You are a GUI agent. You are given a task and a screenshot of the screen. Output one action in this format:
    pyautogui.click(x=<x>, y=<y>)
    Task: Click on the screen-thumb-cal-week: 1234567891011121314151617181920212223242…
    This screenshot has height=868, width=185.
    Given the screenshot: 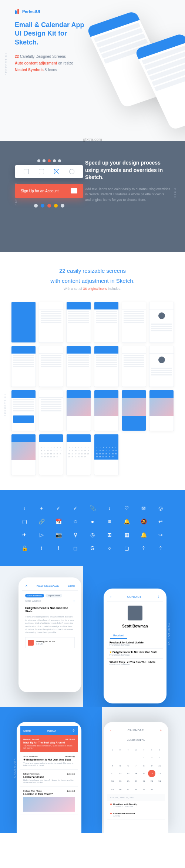 What is the action you would take?
    pyautogui.click(x=78, y=454)
    